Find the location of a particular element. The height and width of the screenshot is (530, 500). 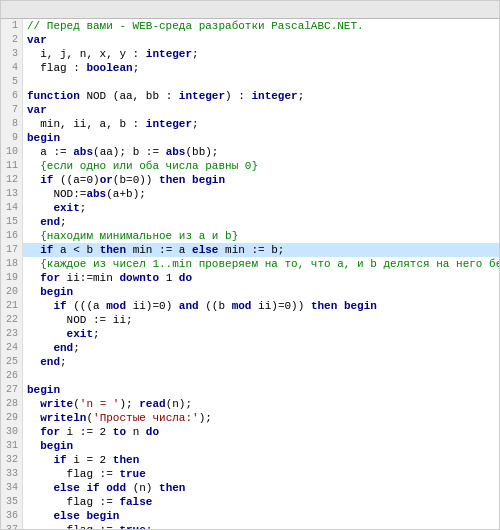

table-row: 23 exit; is located at coordinates (250, 334).